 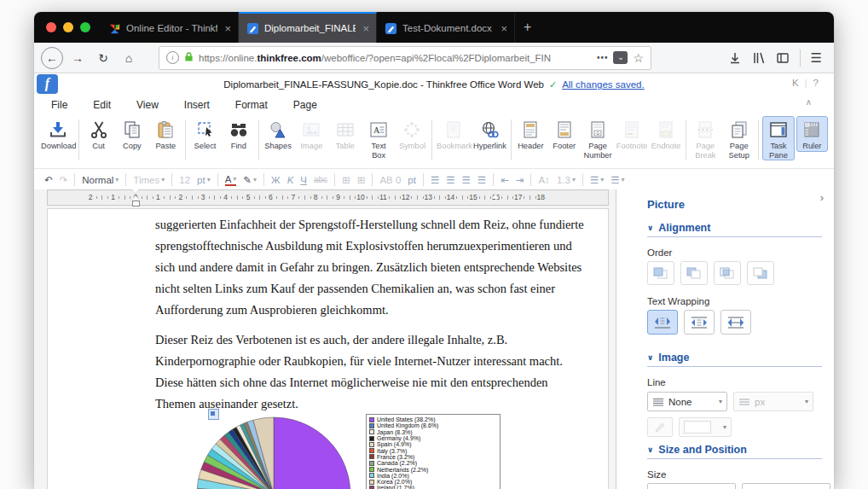 What do you see at coordinates (735, 58) in the screenshot?
I see `downloads-icon` at bounding box center [735, 58].